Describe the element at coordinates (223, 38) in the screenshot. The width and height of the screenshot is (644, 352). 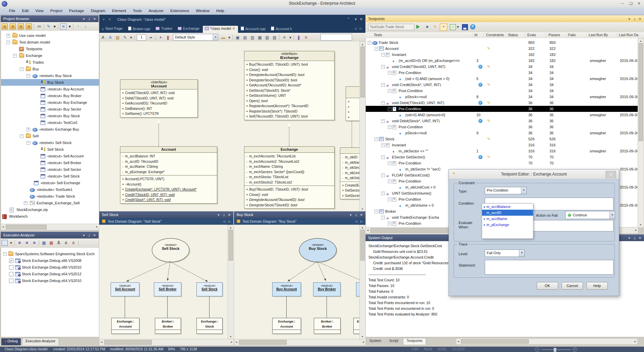
I see `paint-roller-icon: ▬` at that location.